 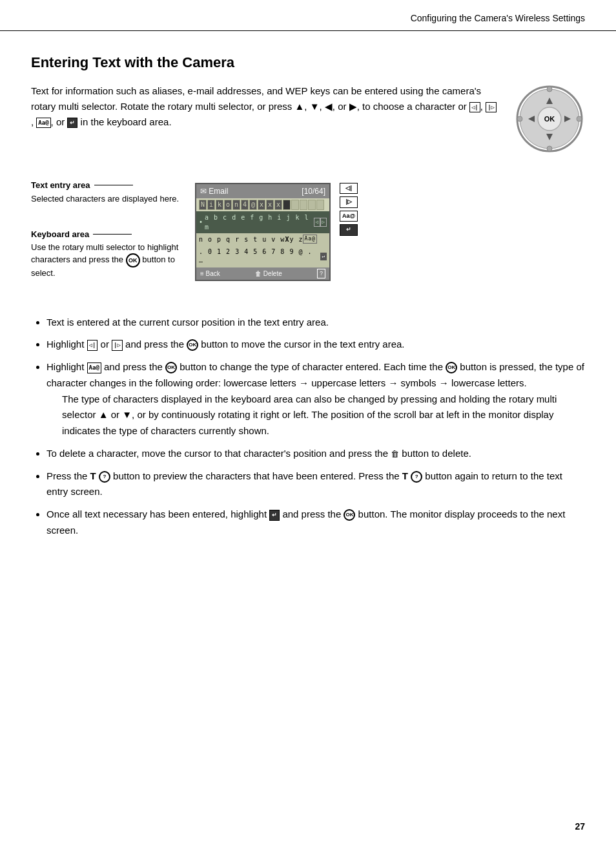 I want to click on bullet-item-3: To delete a character, move the cursor t…, so click(x=316, y=454).